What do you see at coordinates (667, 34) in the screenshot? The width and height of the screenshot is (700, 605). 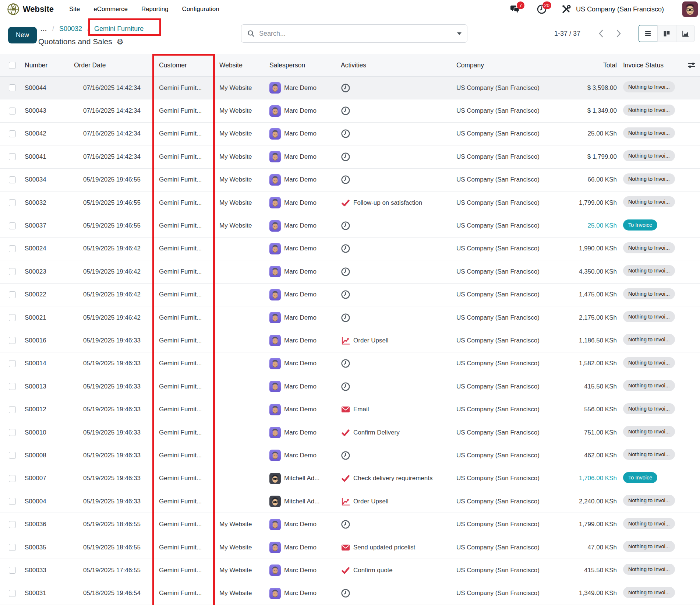 I see `kanban-view-button` at bounding box center [667, 34].